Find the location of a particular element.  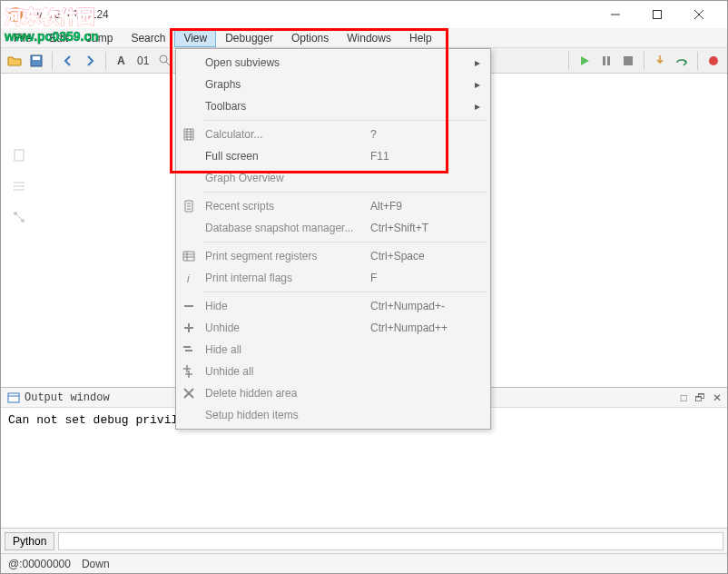

menu-item-graphs: Graphs▸ is located at coordinates (333, 84).